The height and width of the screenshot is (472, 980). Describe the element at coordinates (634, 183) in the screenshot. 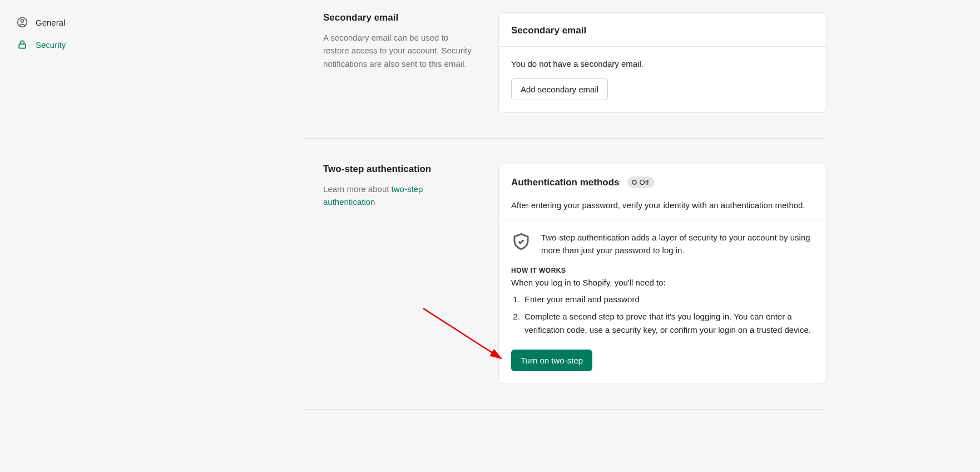

I see `status-dot-icon` at that location.